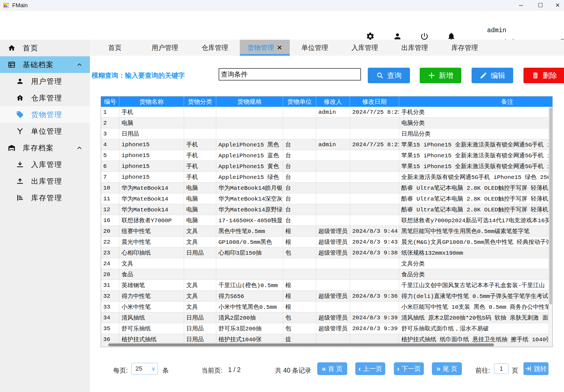  What do you see at coordinates (333, 102) in the screenshot?
I see `column-header-修改人: 修改人` at bounding box center [333, 102].